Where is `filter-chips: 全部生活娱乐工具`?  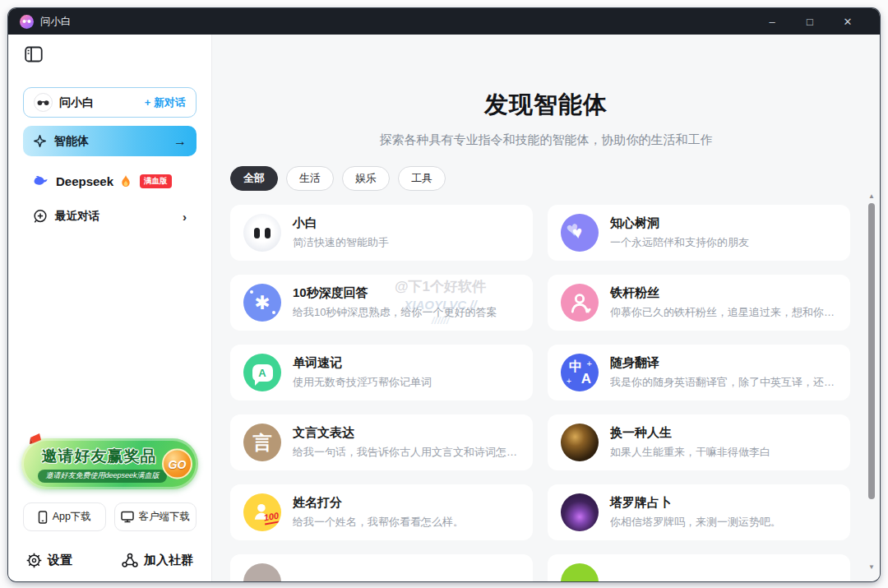 filter-chips: 全部生活娱乐工具 is located at coordinates (555, 178).